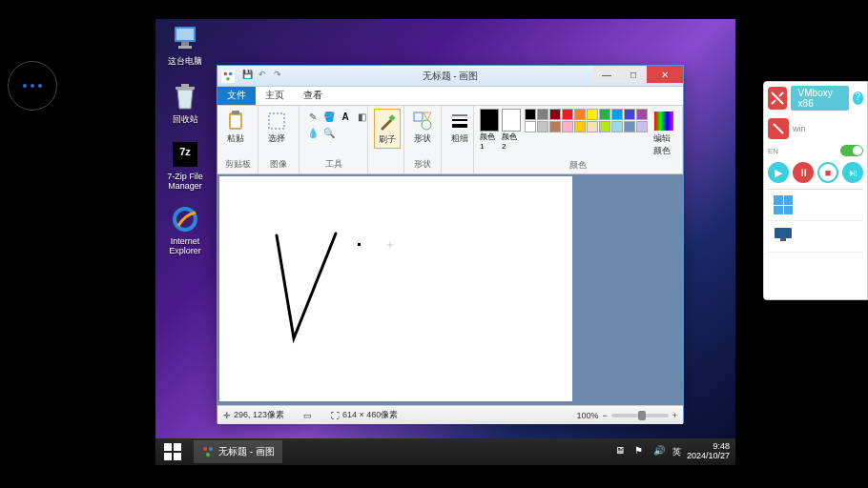  Describe the element at coordinates (277, 121) in the screenshot. I see `select-icon` at that location.